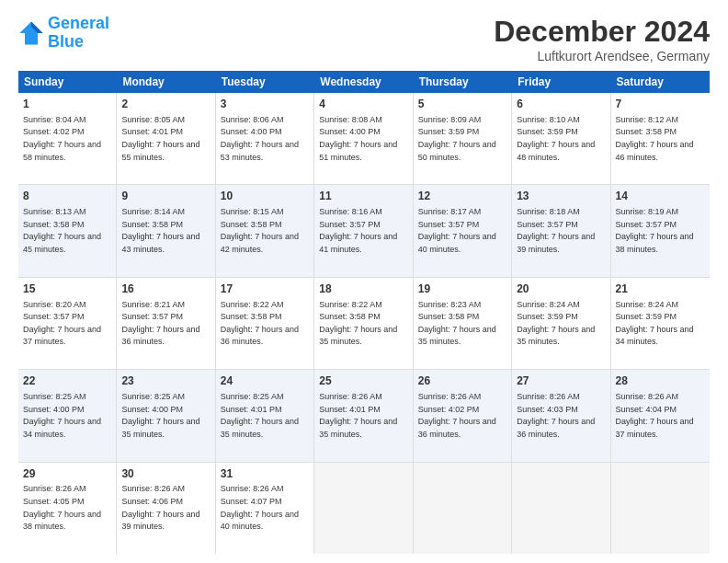  I want to click on calendar-cell-1-2: 2 Sunrise: 8:05 AMSunset: 4:01 PMDayligh…, so click(165, 138).